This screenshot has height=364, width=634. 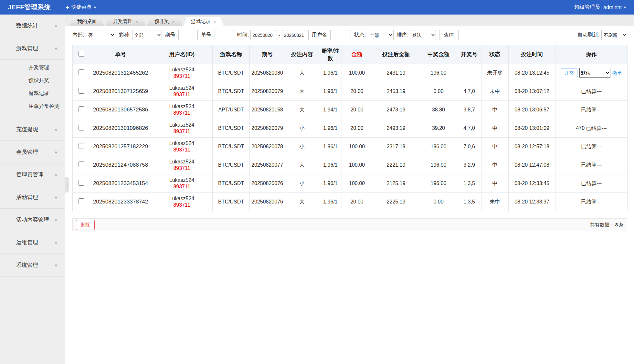 What do you see at coordinates (591, 73) in the screenshot?
I see `action-cell: 开奖默认撤单` at bounding box center [591, 73].